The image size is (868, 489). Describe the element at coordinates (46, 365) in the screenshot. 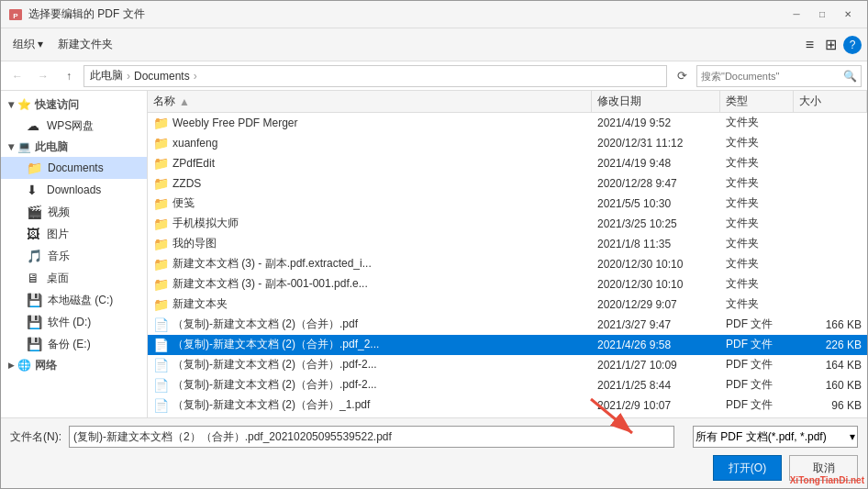

I see `sidebar-network-label: 网络` at that location.